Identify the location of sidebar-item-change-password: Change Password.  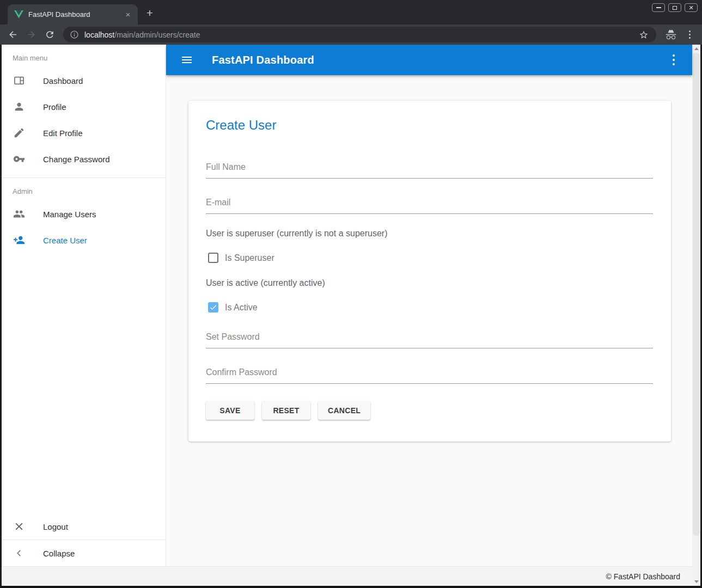
(84, 159).